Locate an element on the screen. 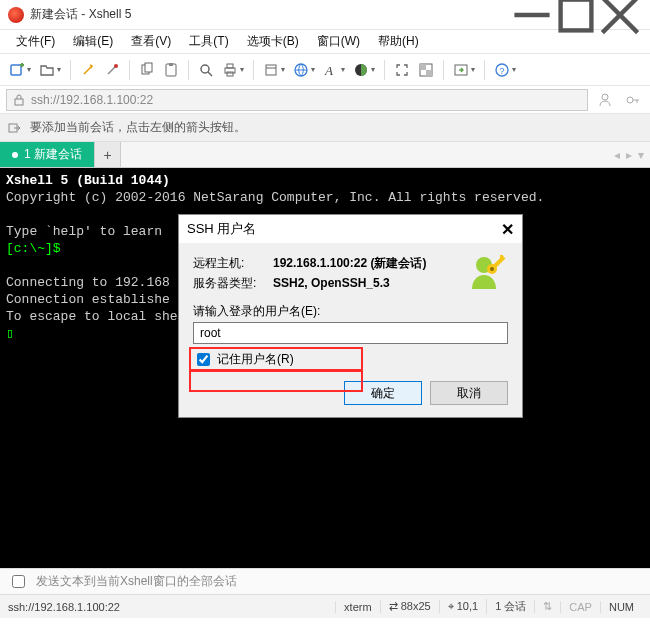 The width and height of the screenshot is (650, 626). menu-window: 窗口(W) is located at coordinates (338, 42).